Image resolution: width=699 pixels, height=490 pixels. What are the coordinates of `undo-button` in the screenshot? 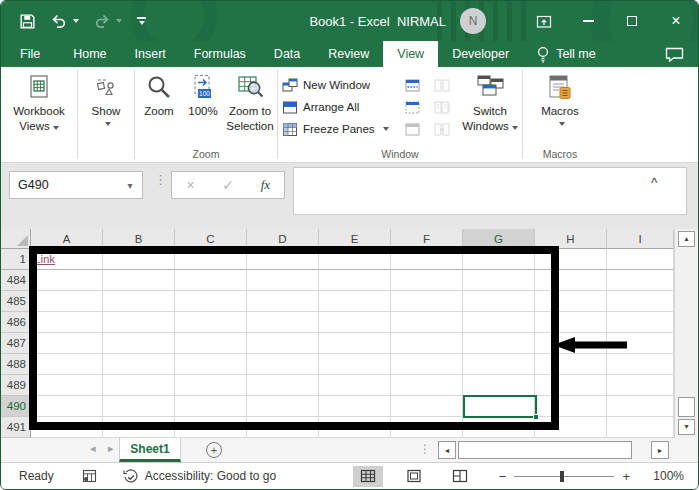 It's located at (65, 21).